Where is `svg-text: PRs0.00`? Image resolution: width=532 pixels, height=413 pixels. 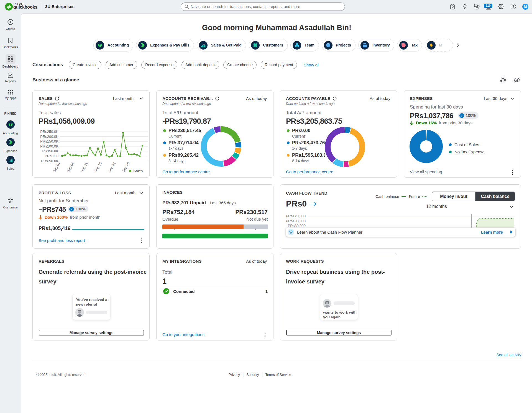
svg-text: PRs0.00 is located at coordinates (52, 156).